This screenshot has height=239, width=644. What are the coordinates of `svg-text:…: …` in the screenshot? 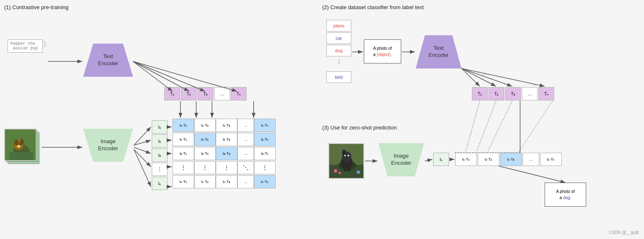 It's located at (535, 83).